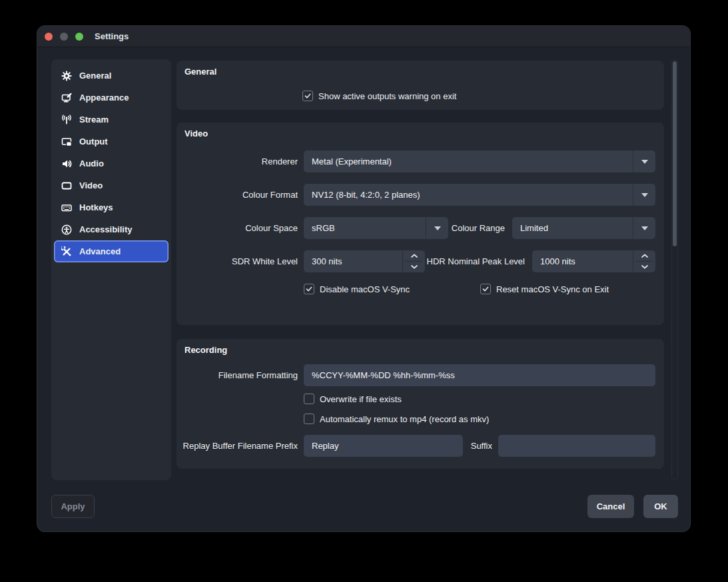 This screenshot has height=582, width=728. I want to click on checkbox-label: Show active outputs warning on exit, so click(388, 96).